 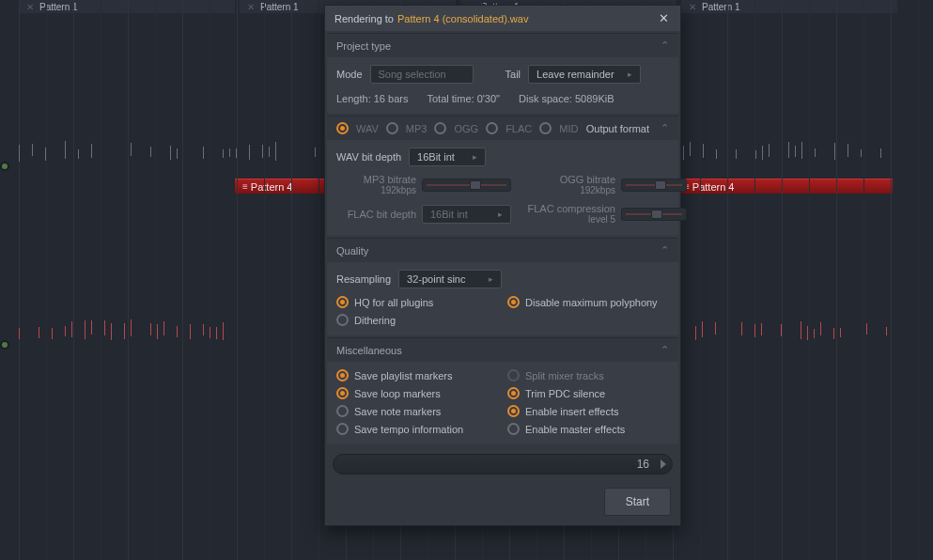 What do you see at coordinates (588, 393) in the screenshot?
I see `misc-option: Trim PDC silence` at bounding box center [588, 393].